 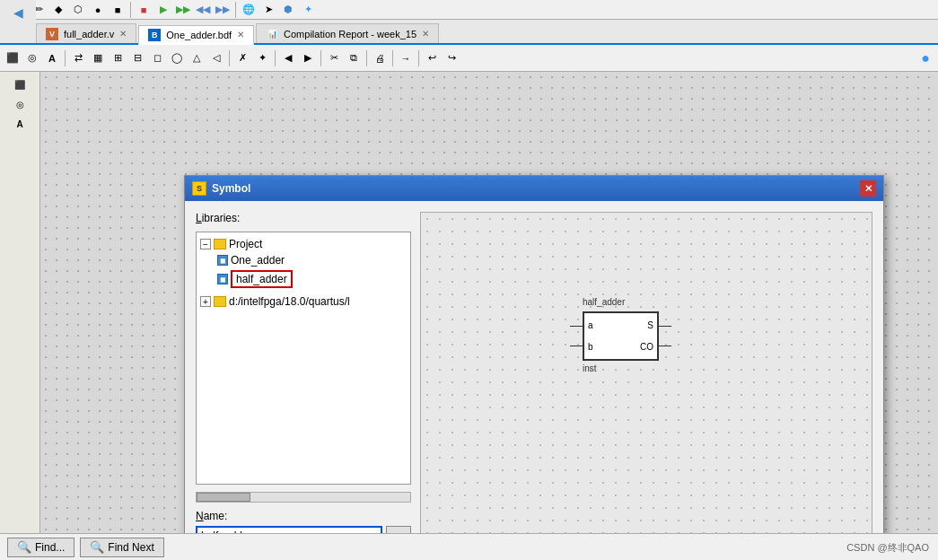 What do you see at coordinates (50, 547) in the screenshot?
I see `find-label: Find...` at bounding box center [50, 547].